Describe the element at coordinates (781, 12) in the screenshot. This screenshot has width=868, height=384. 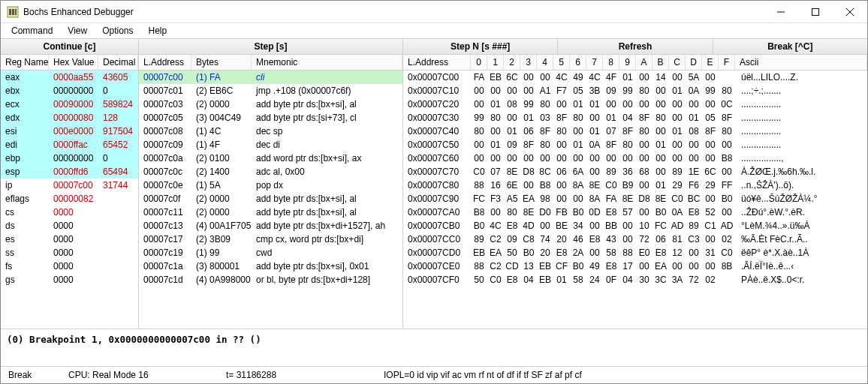
I see `minimize-button` at that location.